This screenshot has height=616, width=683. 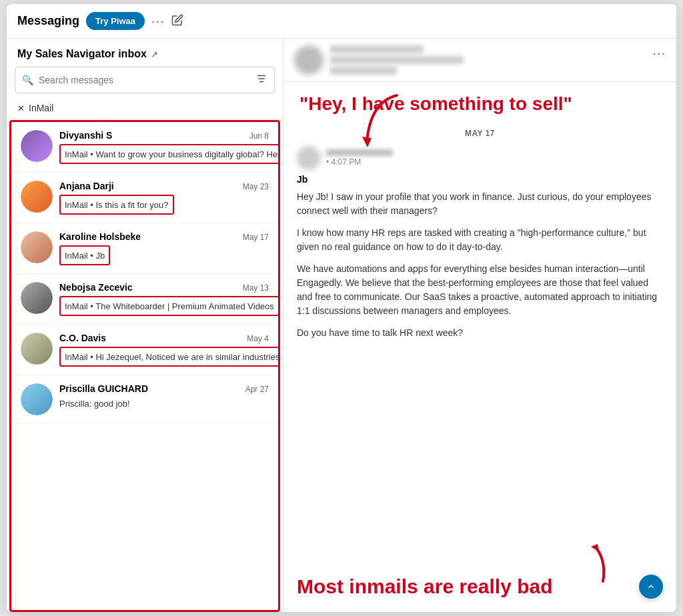 What do you see at coordinates (164, 299) in the screenshot?
I see `message-content: Nebojsa ZecevicMay 13InMail • The Whiteb…` at bounding box center [164, 299].